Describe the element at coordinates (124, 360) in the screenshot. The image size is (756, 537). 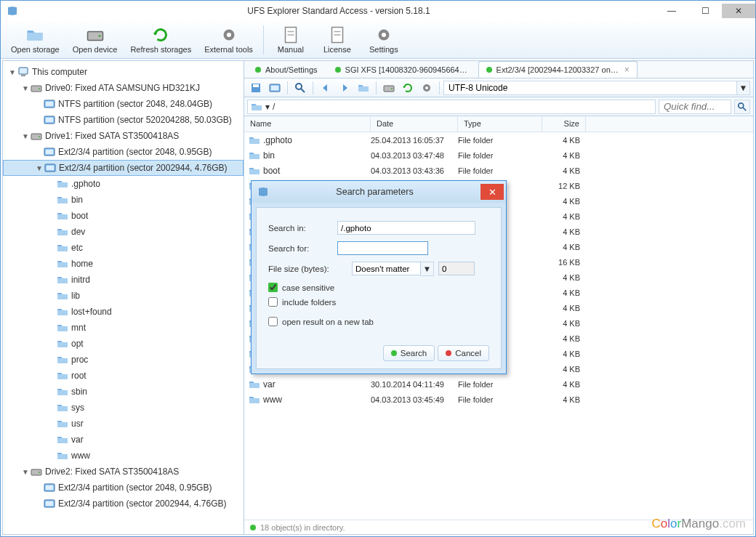
I see `tree-item: proc` at that location.